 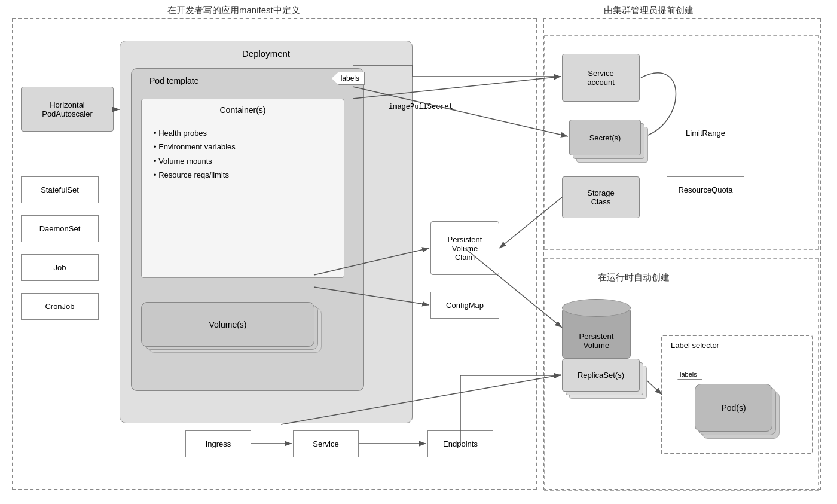 I want to click on pv-label: Persistent Volume, so click(x=597, y=341).